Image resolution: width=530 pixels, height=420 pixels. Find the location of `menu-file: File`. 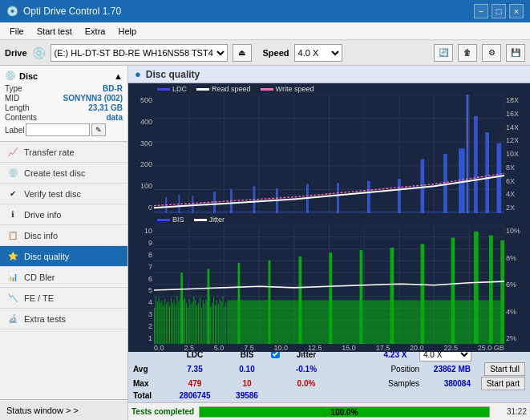

menu-file: File is located at coordinates (17, 31).